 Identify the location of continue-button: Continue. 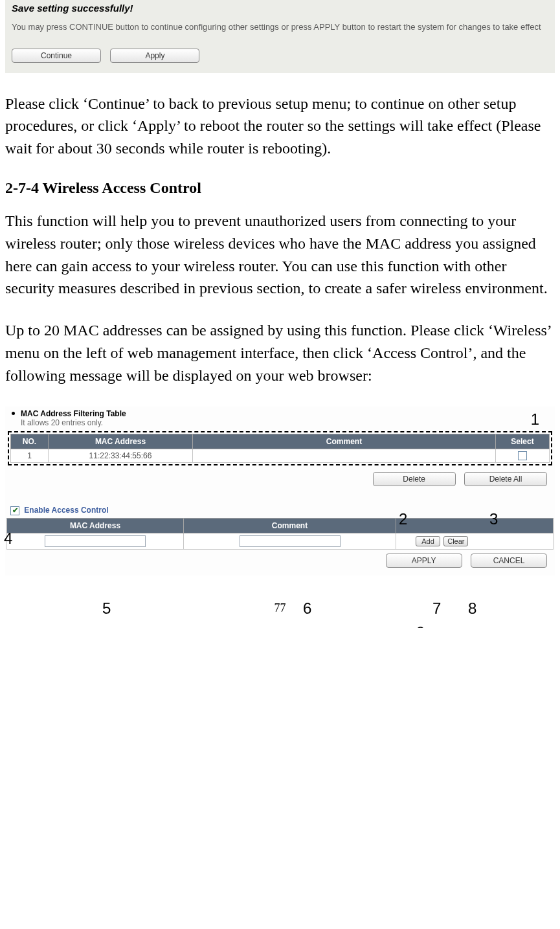
(56, 56).